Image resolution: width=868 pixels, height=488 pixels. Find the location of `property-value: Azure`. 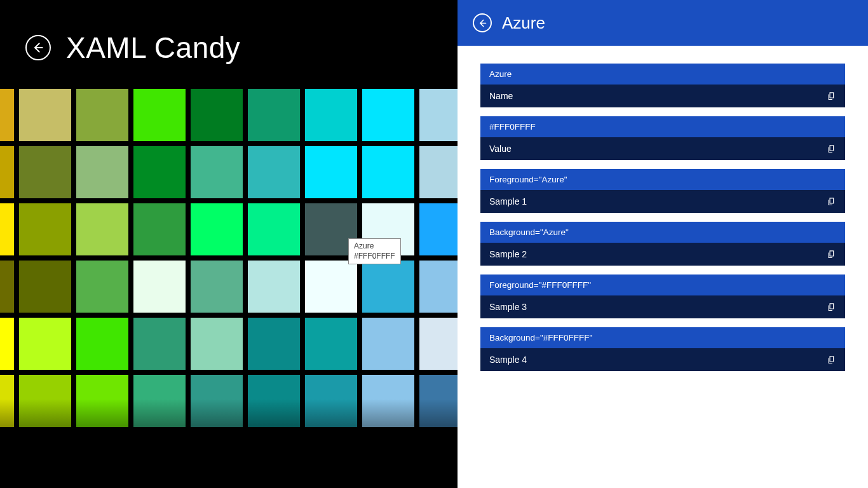

property-value: Azure is located at coordinates (663, 74).